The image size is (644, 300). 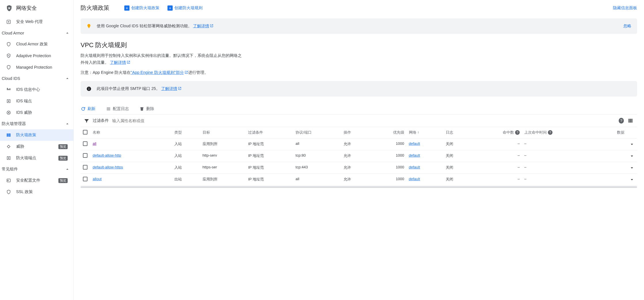 I want to click on hide-info-panel-button: 隐藏信息面板, so click(x=625, y=8).